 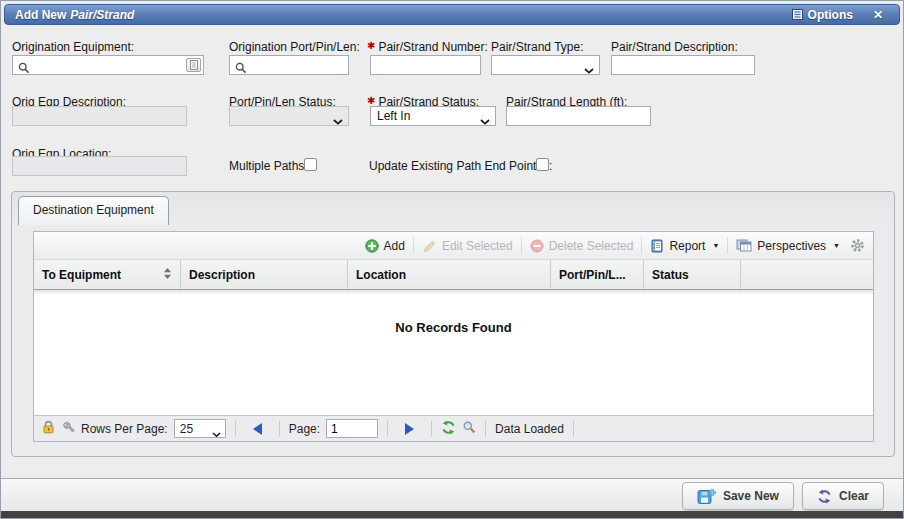 I want to click on edit-selected-button: Edit Selected, so click(x=468, y=246).